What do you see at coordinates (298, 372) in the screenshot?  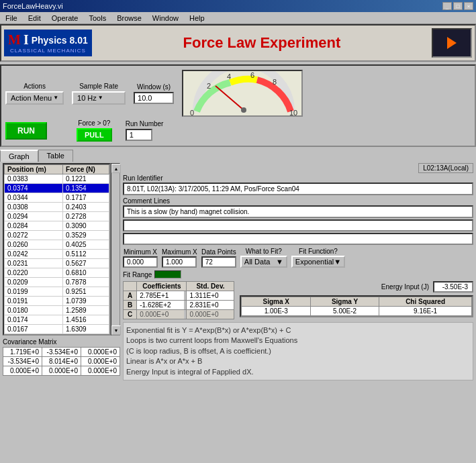 I see `desc-line-5: Energy Input is integral of Fapplied dX.` at bounding box center [298, 372].